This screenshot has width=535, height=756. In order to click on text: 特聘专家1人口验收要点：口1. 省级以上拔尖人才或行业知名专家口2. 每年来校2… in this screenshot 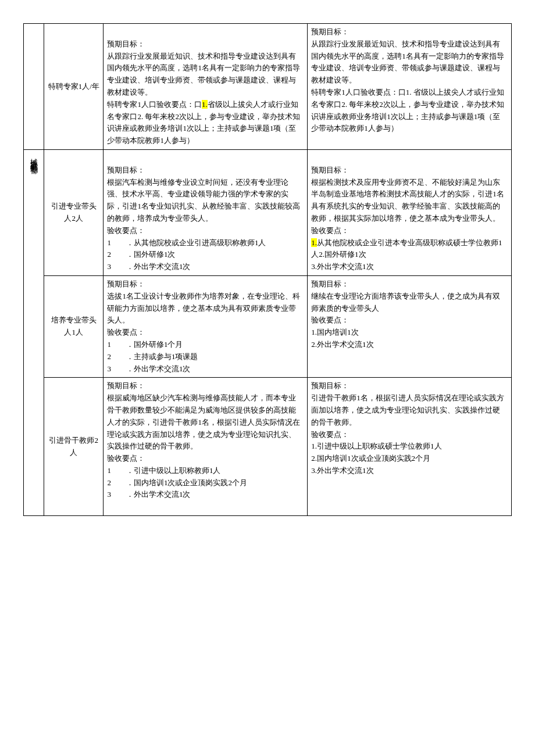, I will do `click(408, 110)`.